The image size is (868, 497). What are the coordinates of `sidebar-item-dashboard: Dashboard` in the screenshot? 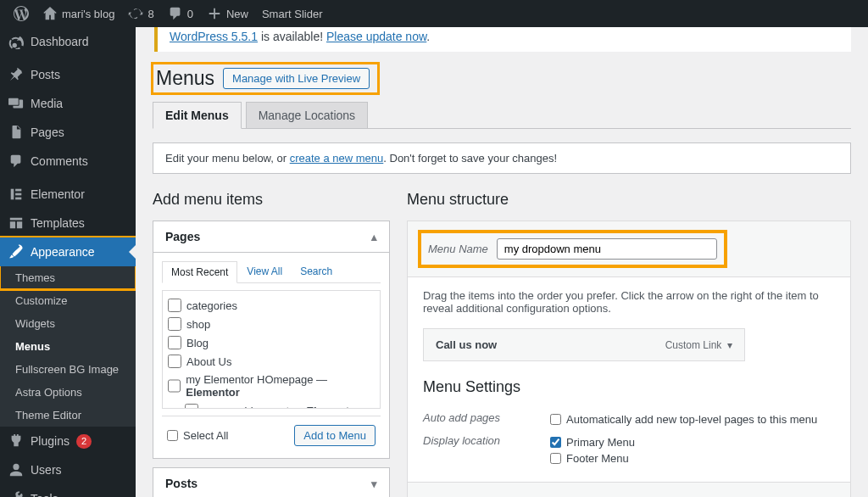 It's located at (68, 42).